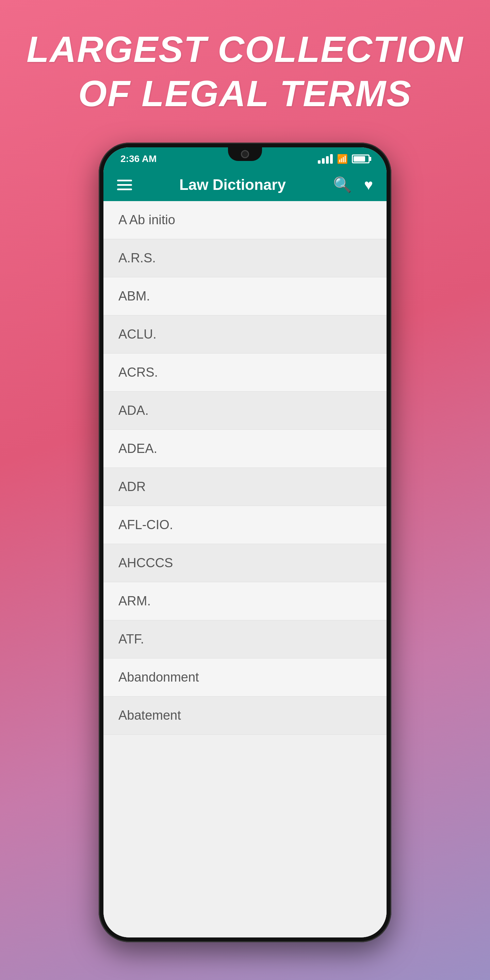 Image resolution: width=490 pixels, height=980 pixels. I want to click on list-item: AHCCCS, so click(245, 563).